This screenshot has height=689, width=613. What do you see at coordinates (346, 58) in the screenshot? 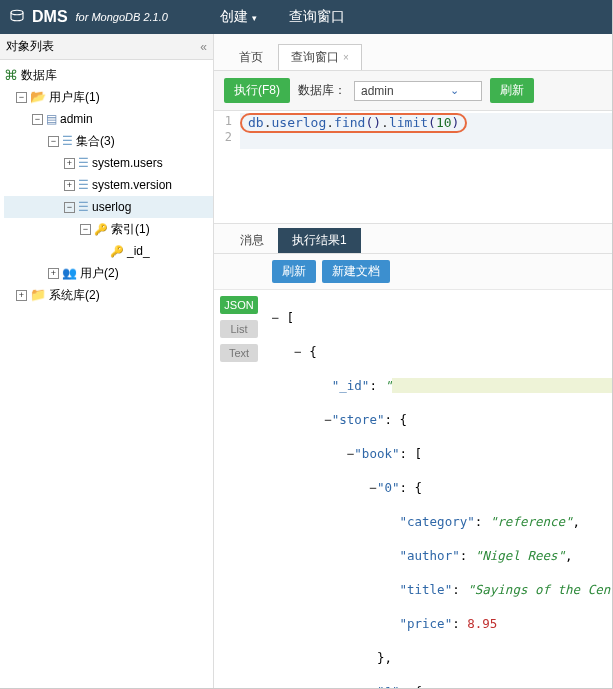
I see `close-icon: ×` at bounding box center [346, 58].